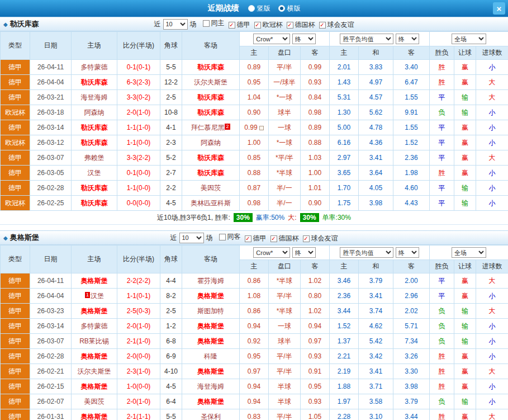 The image size is (508, 420). Describe the element at coordinates (289, 9) in the screenshot. I see `layout-radio-option: 横版` at that location.